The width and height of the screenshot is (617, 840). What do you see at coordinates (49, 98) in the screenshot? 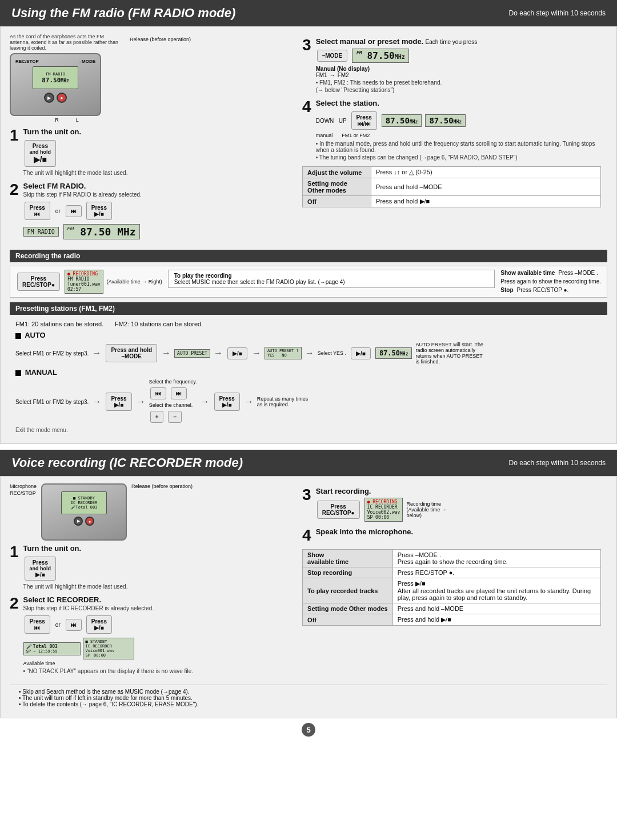
I see `play-button-icon: ▶` at bounding box center [49, 98].